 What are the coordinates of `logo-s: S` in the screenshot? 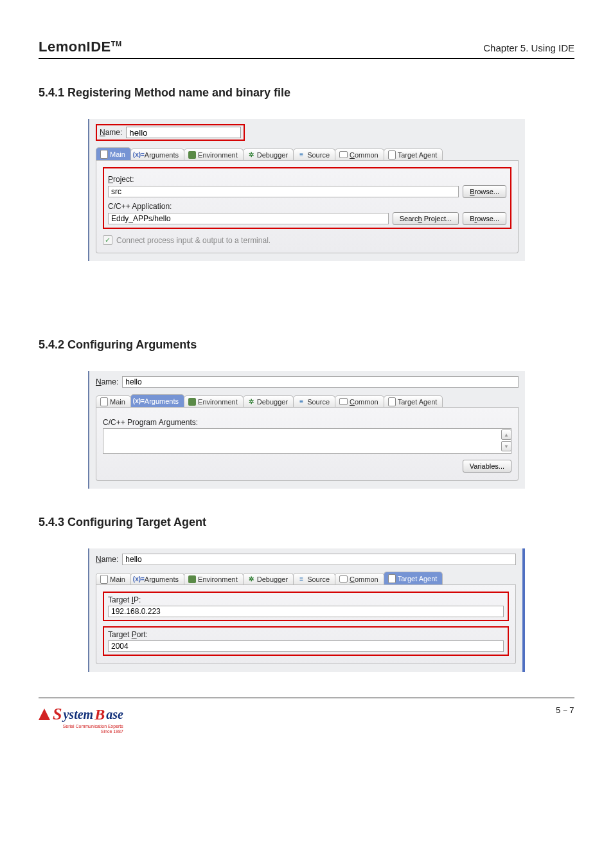 It's located at (57, 714).